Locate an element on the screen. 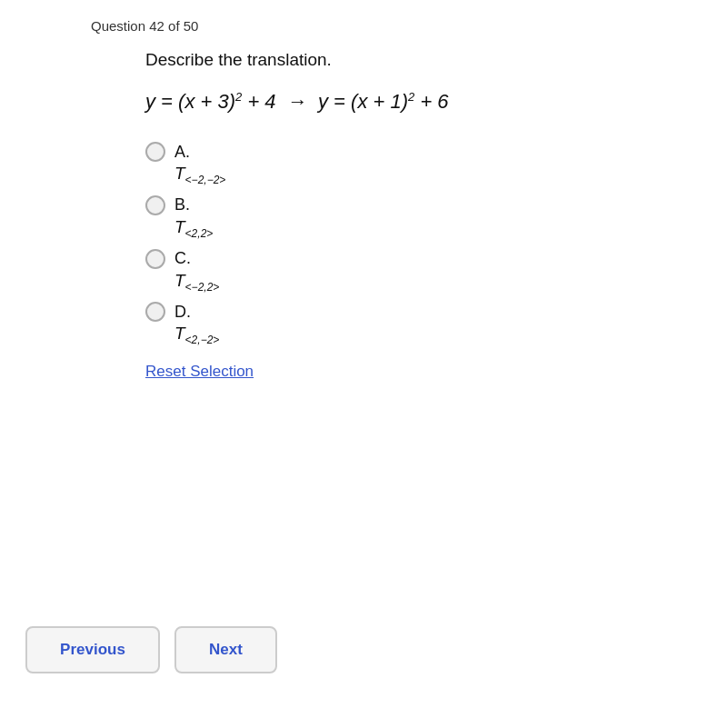  option-label-b: B. is located at coordinates (182, 205).